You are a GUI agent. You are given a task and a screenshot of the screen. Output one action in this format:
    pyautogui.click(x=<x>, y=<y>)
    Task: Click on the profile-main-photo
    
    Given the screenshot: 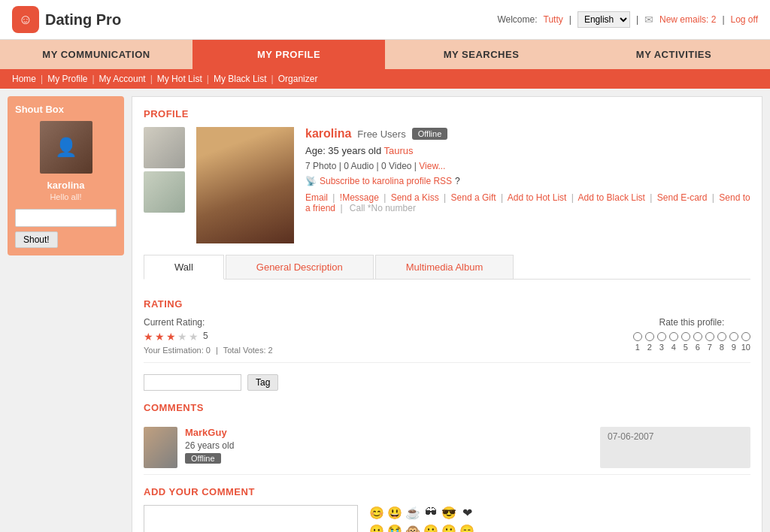 What is the action you would take?
    pyautogui.click(x=245, y=185)
    